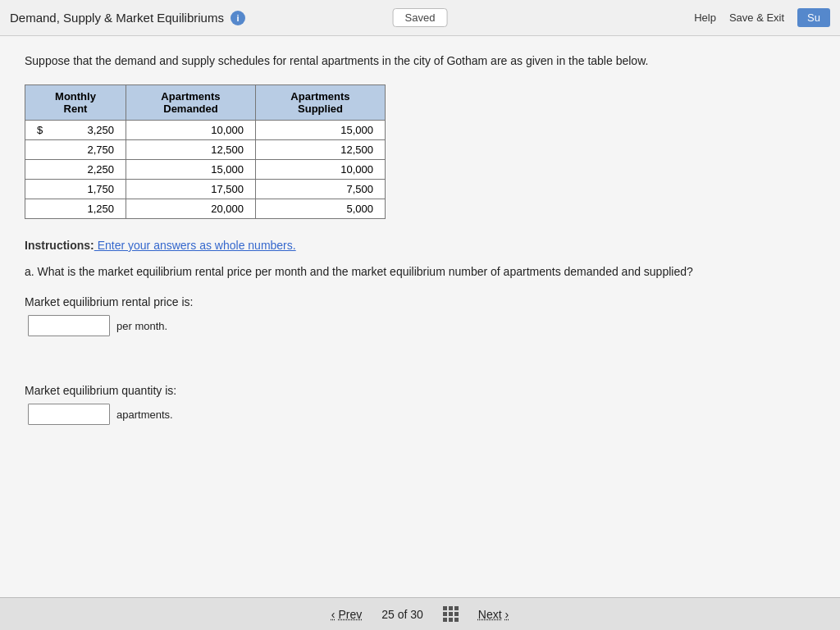 Image resolution: width=840 pixels, height=630 pixels. I want to click on cell-demanded-1: 12,500, so click(191, 150).